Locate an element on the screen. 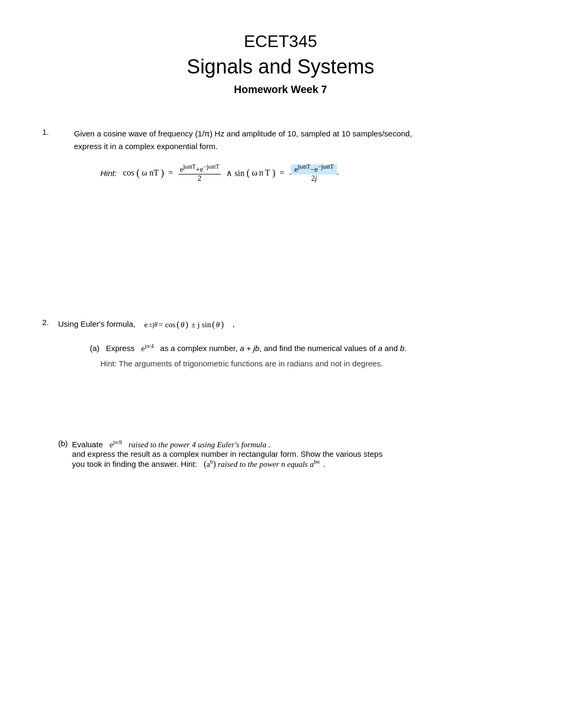 The width and height of the screenshot is (561, 728). page-header: ECET345 Signals and Systems Homework Wee… is located at coordinates (280, 63).